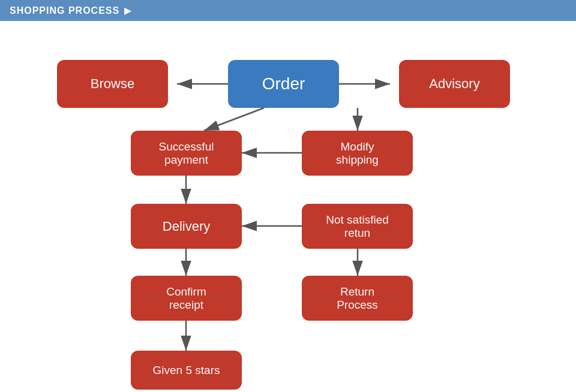  What do you see at coordinates (358, 298) in the screenshot?
I see `return-process-label: Return Process` at bounding box center [358, 298].